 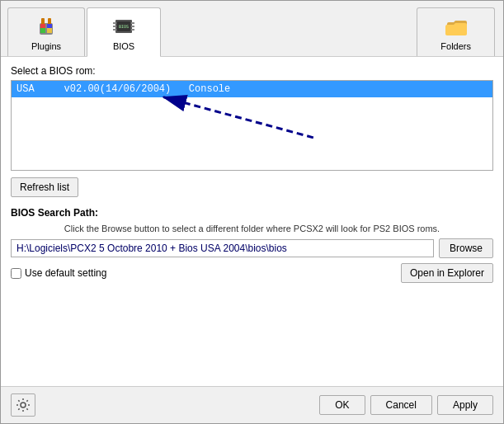 I want to click on browse-button: Browse, so click(x=466, y=248).